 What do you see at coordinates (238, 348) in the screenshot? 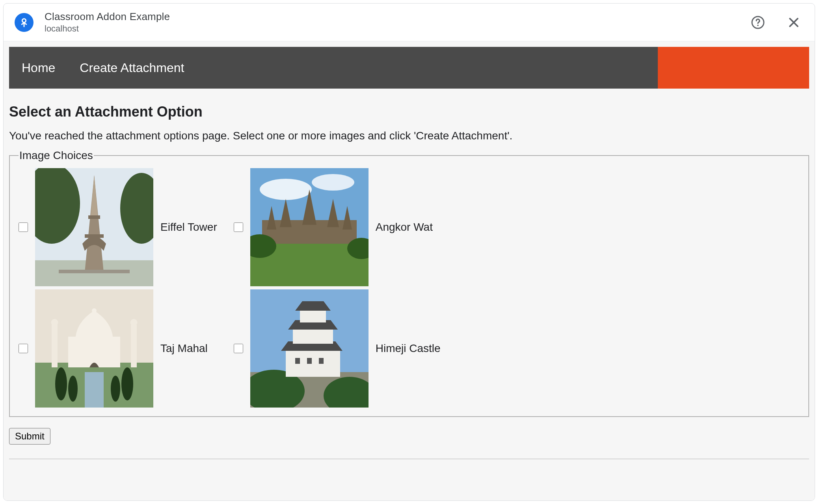
I see `checkbox-himeji-castle` at bounding box center [238, 348].